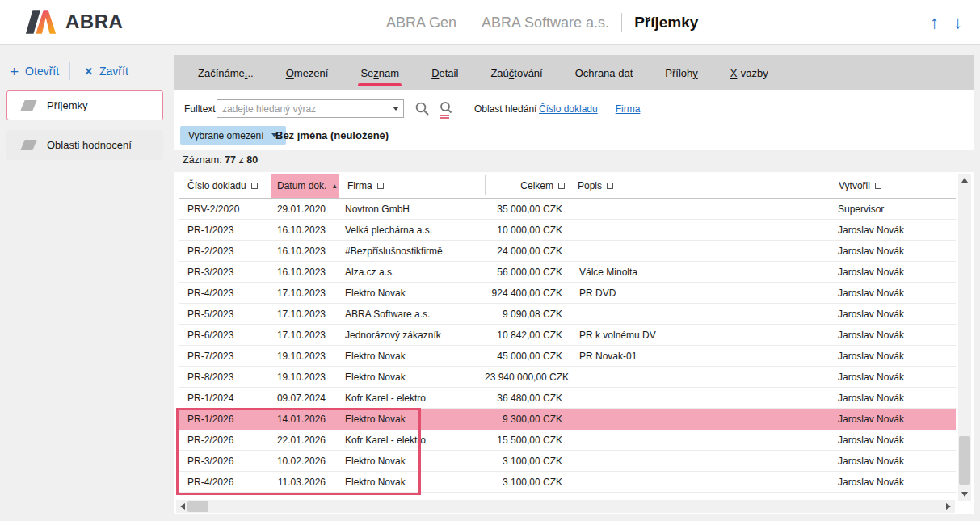 The height and width of the screenshot is (521, 980). Describe the element at coordinates (412, 335) in the screenshot. I see `cell: Jednorázový zákazník` at that location.